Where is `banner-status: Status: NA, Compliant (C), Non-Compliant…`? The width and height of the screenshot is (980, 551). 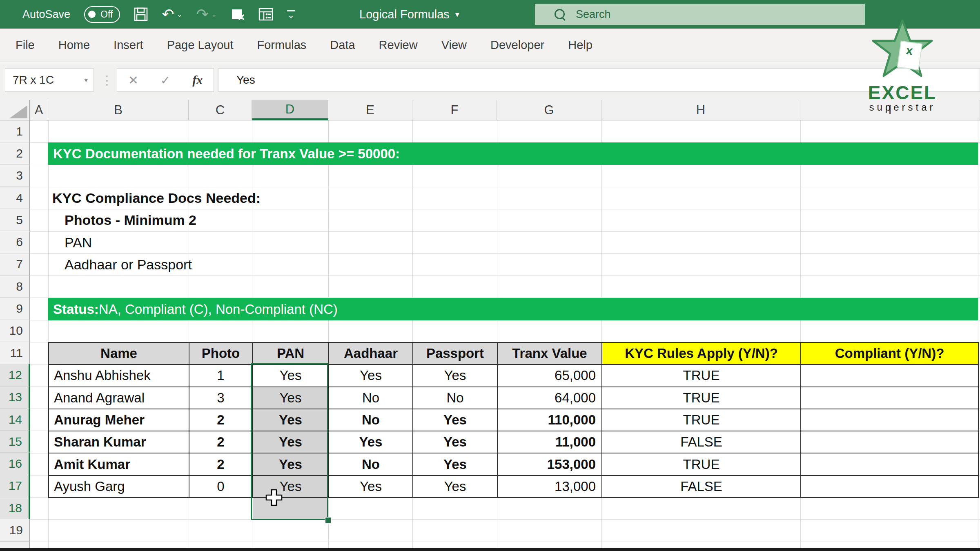
banner-status: Status: NA, Compliant (C), Non-Compliant… is located at coordinates (513, 309).